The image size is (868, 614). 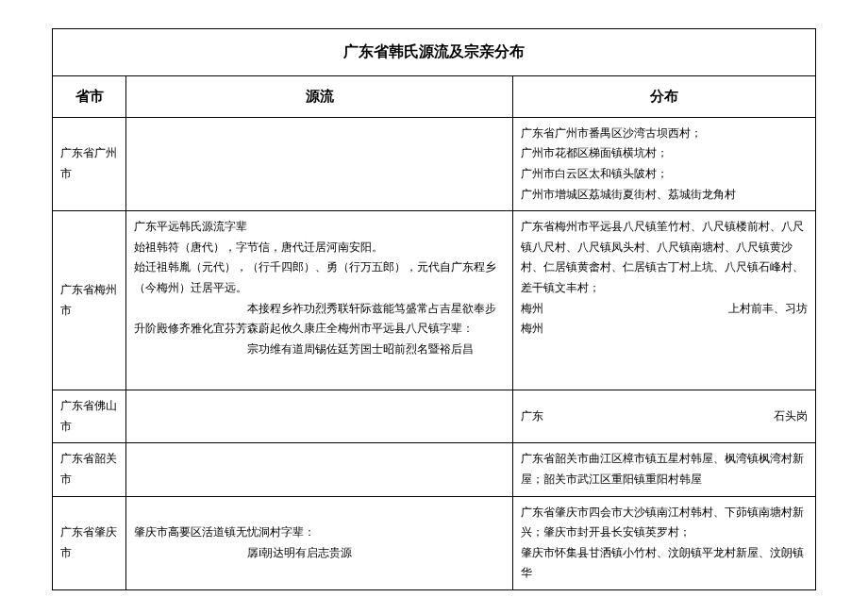 I want to click on header-distribution: 分布, so click(x=664, y=96).